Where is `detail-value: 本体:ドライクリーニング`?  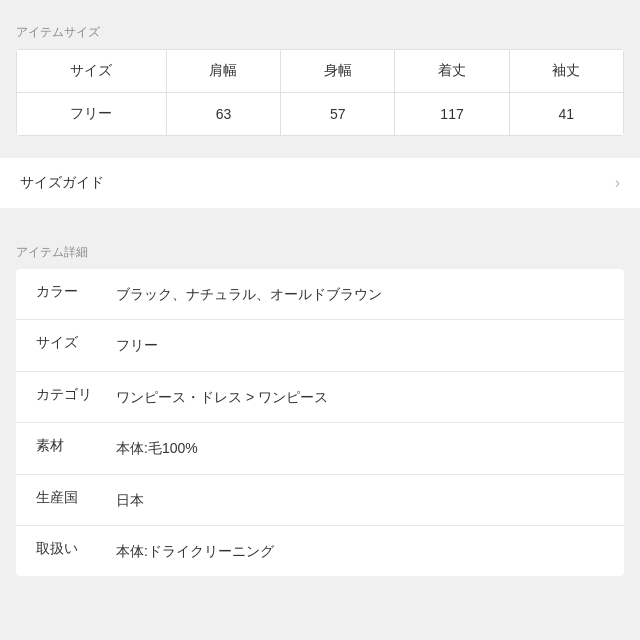
detail-value: 本体:ドライクリーニング is located at coordinates (360, 551).